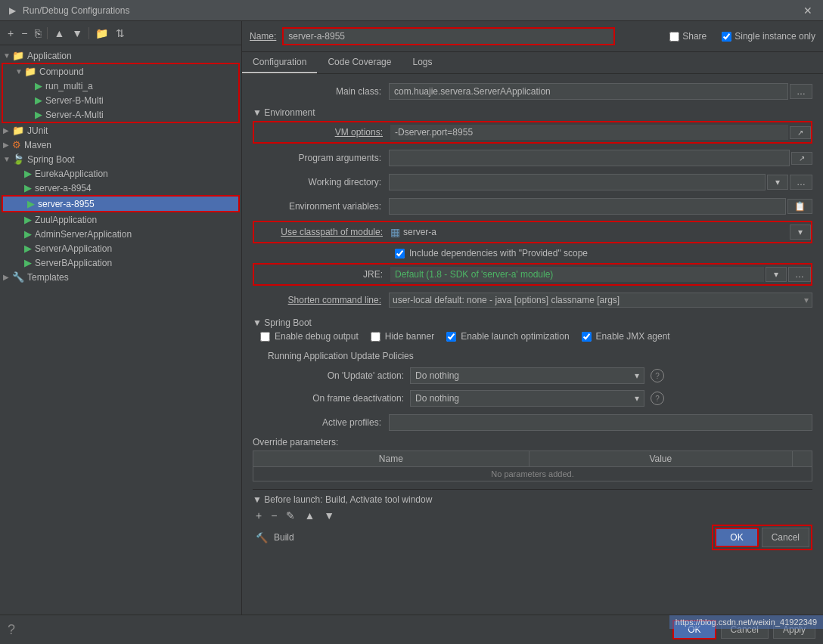 The width and height of the screenshot is (823, 644). What do you see at coordinates (601, 423) in the screenshot?
I see `active-profiles-input` at bounding box center [601, 423].